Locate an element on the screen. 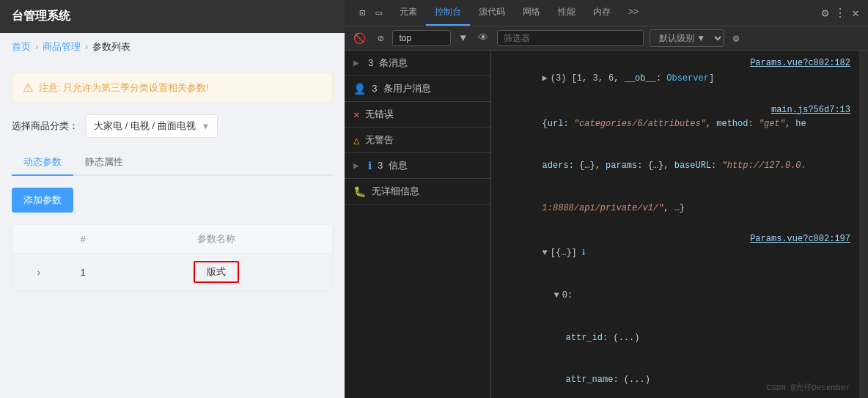 The image size is (868, 398). app-title: 台管理系统 is located at coordinates (41, 16).